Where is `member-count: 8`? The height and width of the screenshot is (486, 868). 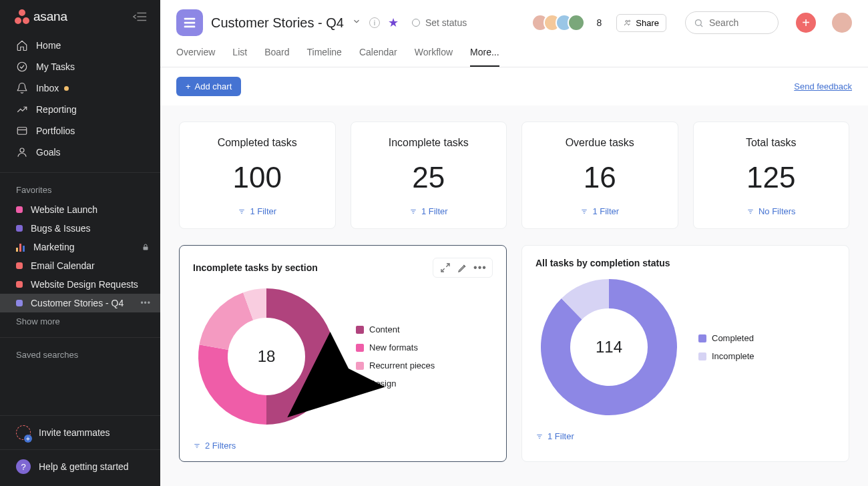
member-count: 8 is located at coordinates (600, 23).